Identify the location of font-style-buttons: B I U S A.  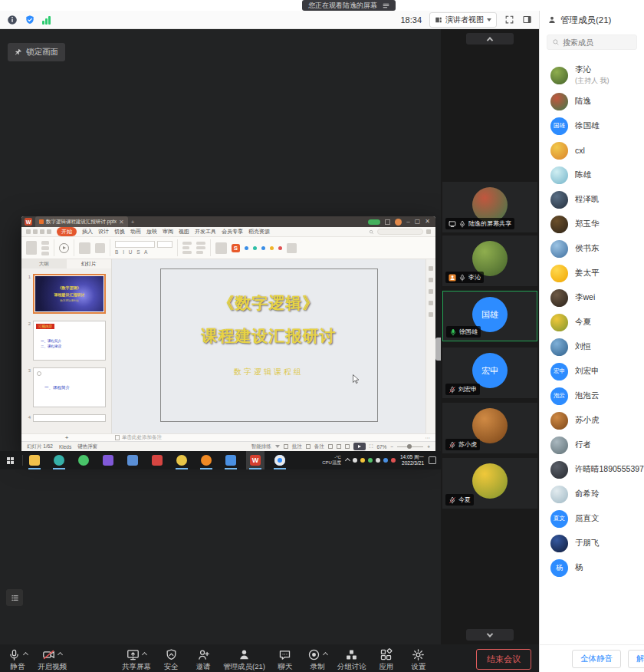
(144, 252).